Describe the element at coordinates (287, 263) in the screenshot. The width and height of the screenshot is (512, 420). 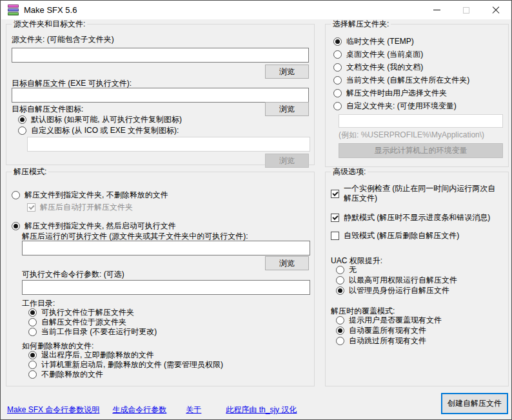
I see `browse-run-exe-button: 浏览` at that location.